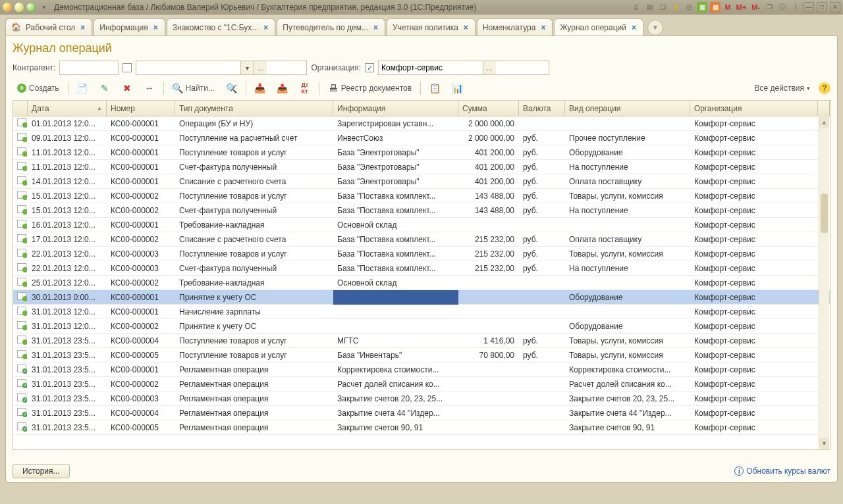 The image size is (843, 504). I want to click on delete-button: ✖, so click(127, 88).